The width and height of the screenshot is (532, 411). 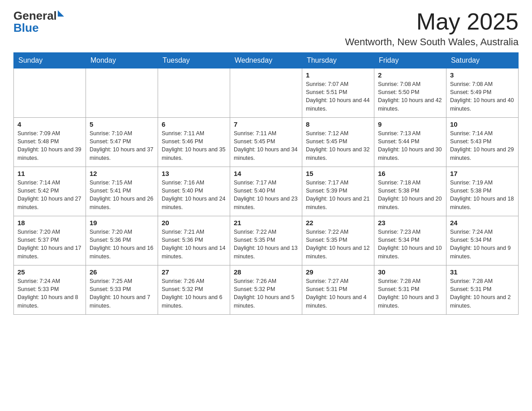 I want to click on calendar-cell: 25Sunrise: 7:24 AM Sunset: 5:33 PM Dayli…, so click(x=50, y=290).